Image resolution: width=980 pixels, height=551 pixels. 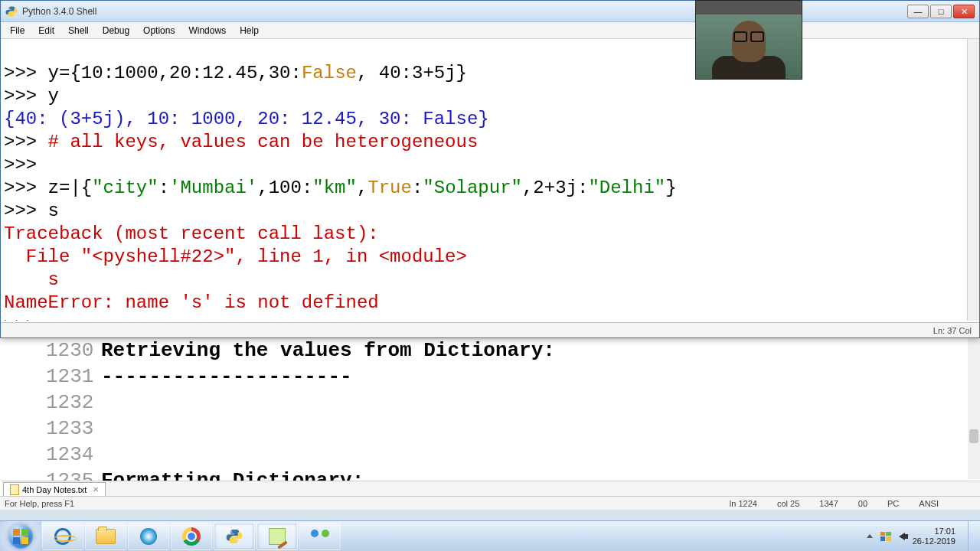 I want to click on media-player-icon, so click(x=149, y=536).